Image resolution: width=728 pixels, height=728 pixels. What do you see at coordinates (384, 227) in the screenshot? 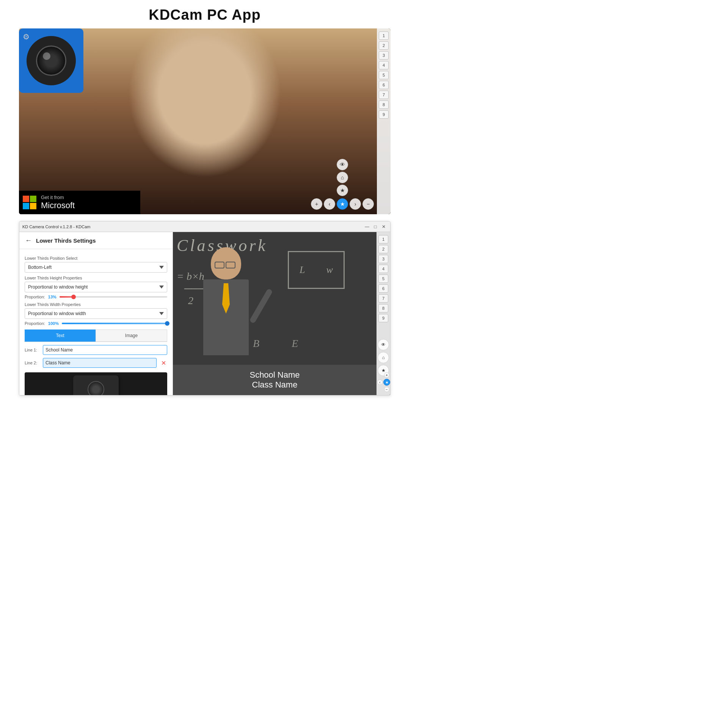
I see `close-btn: ✕` at bounding box center [384, 227].